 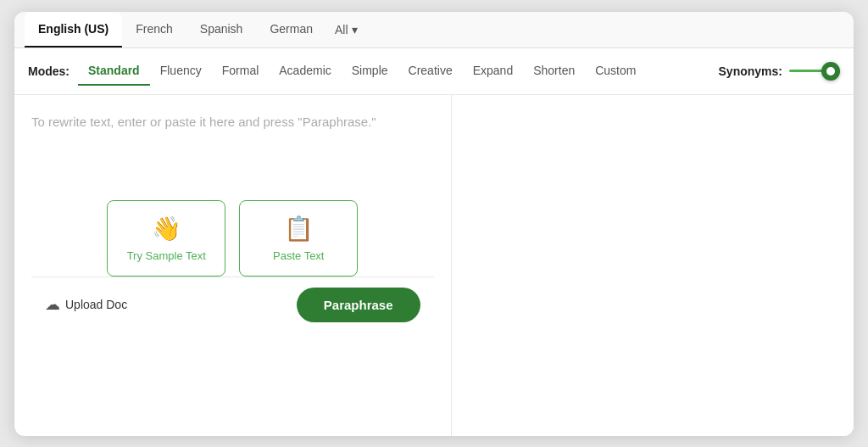 I want to click on action-buttons: 👋 Try Sample Text 📋 Paste Text, so click(x=232, y=238).